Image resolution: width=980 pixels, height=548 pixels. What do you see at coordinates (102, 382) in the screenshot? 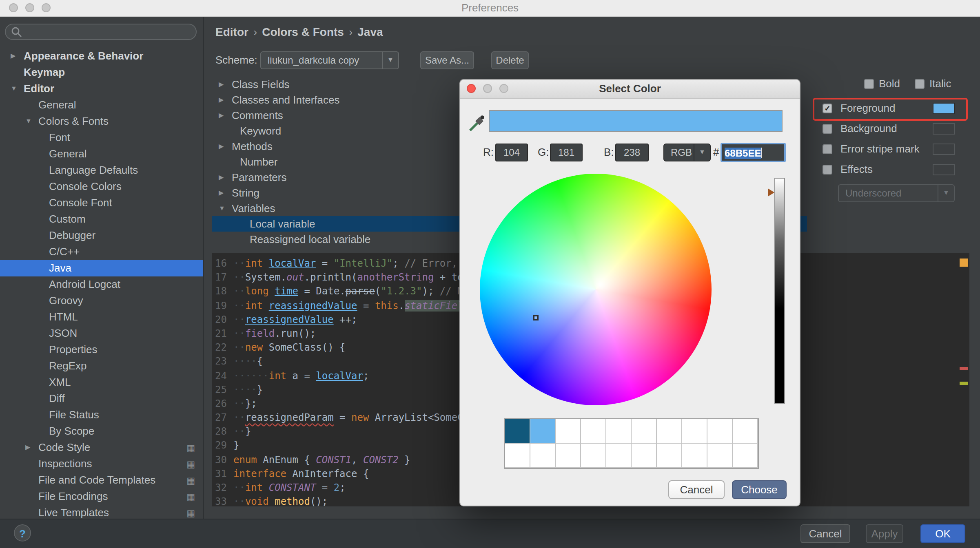
I see `sidebar-item-xml: XML` at bounding box center [102, 382].